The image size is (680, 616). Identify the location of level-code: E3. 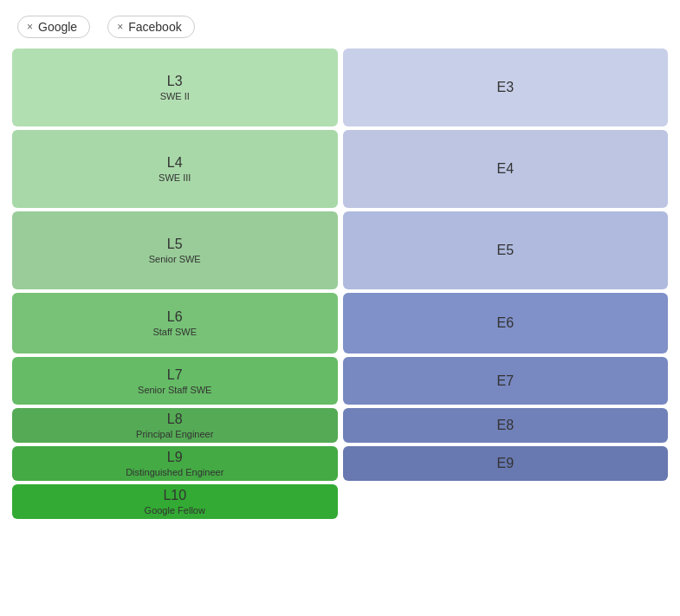
(505, 88).